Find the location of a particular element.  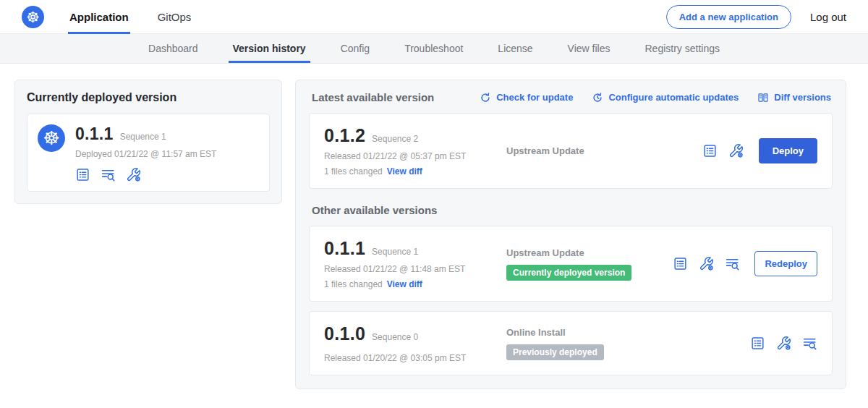

deployed-timestamp: Deployed 01/21/22 @ 11:57 am EST is located at coordinates (146, 154).